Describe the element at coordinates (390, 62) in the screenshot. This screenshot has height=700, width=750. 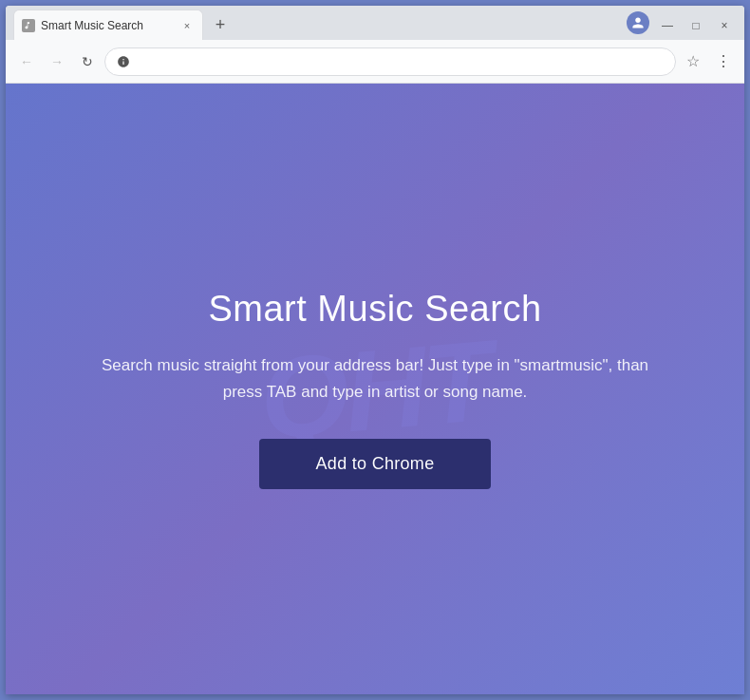
I see `address-bar` at that location.